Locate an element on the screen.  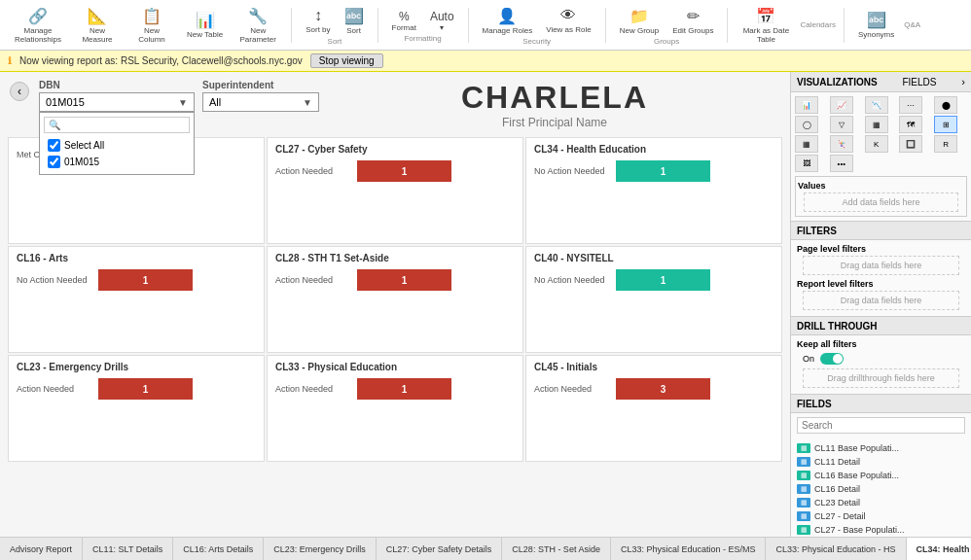
view-as-btn: 👁 View as Role is located at coordinates (568, 21).